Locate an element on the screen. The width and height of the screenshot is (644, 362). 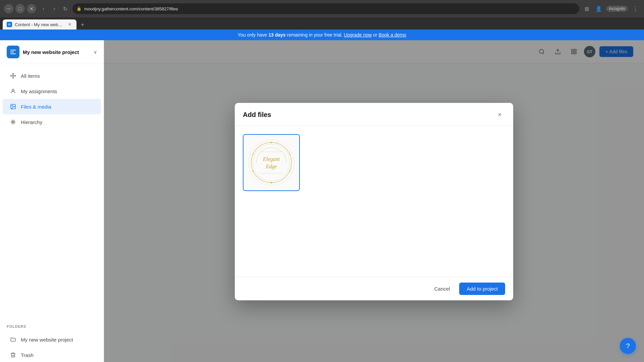
sidebar-item-trash: Trash is located at coordinates (52, 355).